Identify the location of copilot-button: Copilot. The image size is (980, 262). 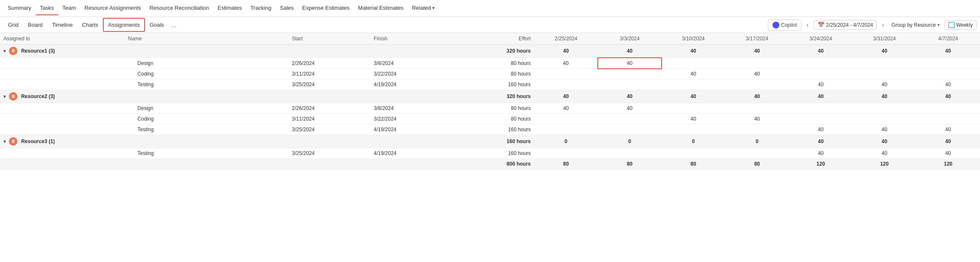
(785, 25).